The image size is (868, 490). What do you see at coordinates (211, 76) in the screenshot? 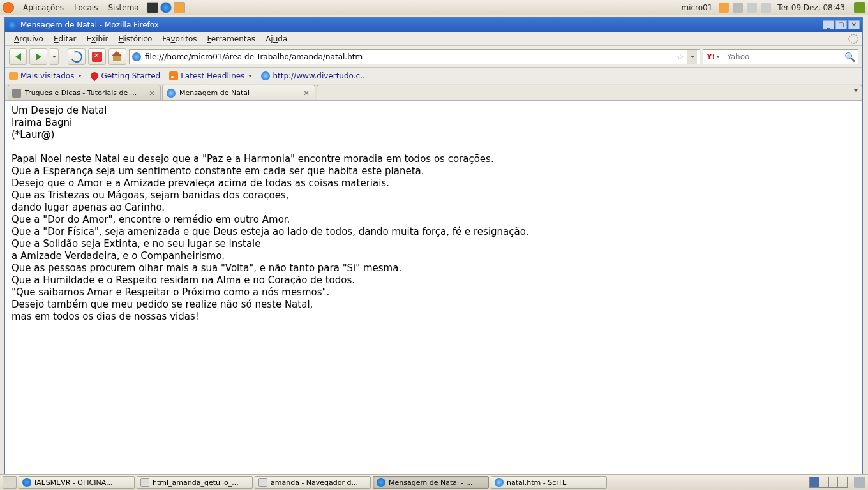
I see `bookmark-latest-headlines: Latest Headlines` at bounding box center [211, 76].